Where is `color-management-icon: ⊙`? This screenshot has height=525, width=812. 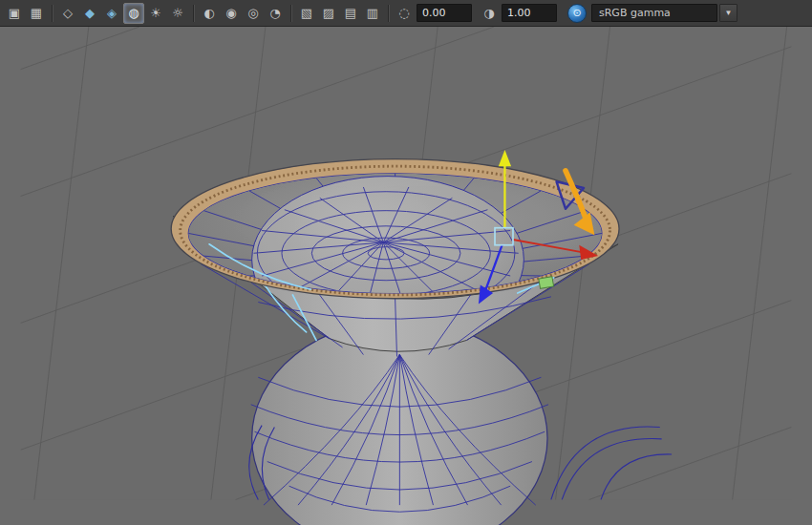 color-management-icon: ⊙ is located at coordinates (577, 13).